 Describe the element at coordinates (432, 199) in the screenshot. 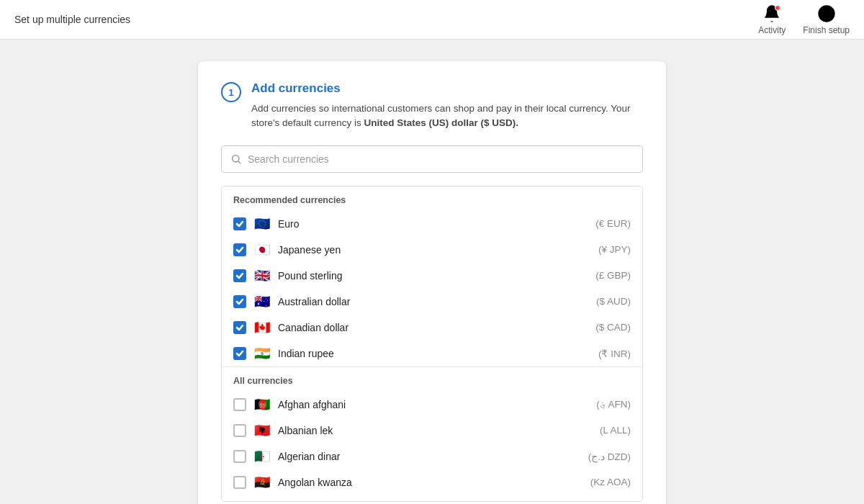

I see `recommended-section-label: Recommended currencies` at that location.